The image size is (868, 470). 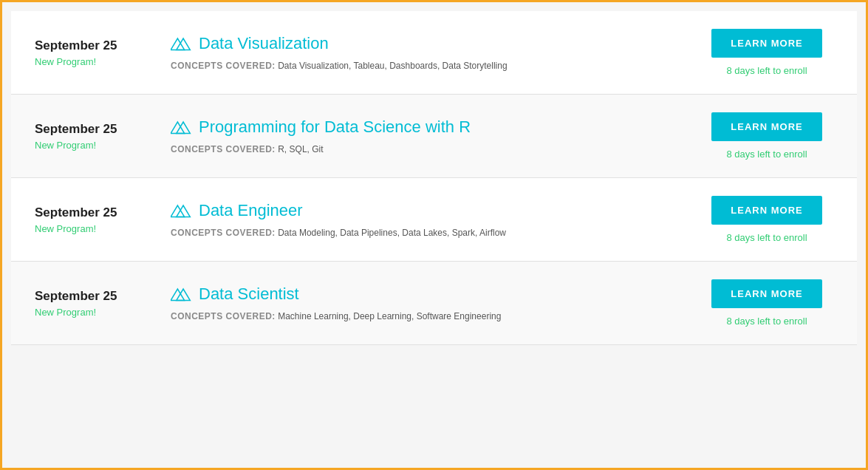 I want to click on course-title: Data Visualization, so click(x=264, y=44).